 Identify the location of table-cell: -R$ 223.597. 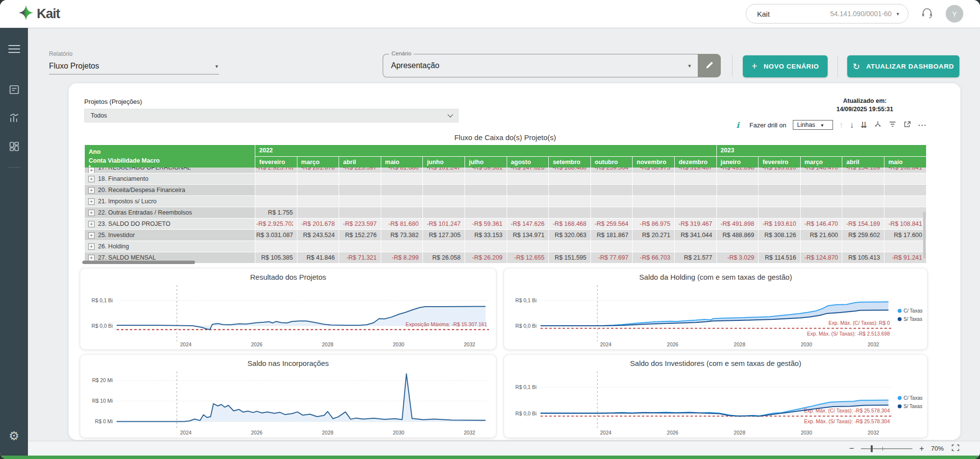
(360, 224).